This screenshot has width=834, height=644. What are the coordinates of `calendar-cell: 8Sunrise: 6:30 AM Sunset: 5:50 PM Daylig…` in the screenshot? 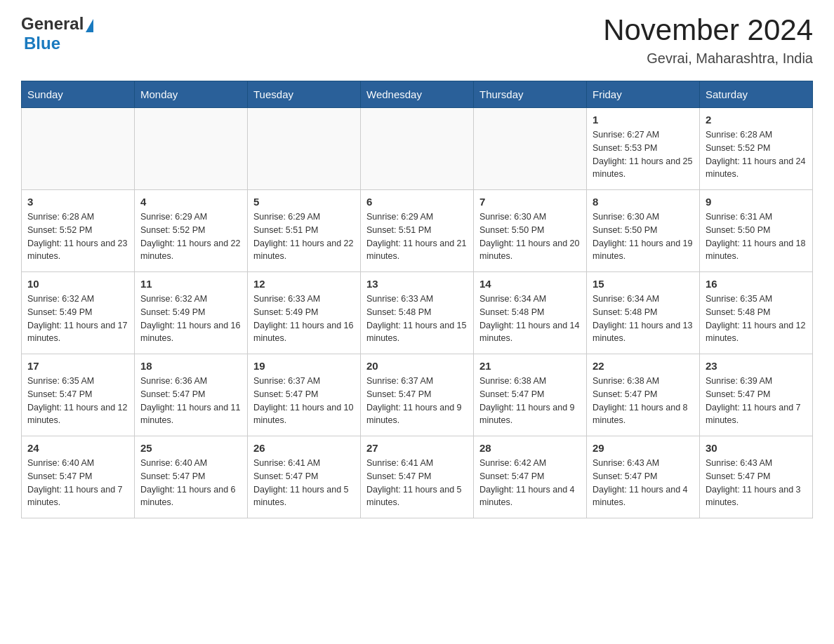 It's located at (643, 232).